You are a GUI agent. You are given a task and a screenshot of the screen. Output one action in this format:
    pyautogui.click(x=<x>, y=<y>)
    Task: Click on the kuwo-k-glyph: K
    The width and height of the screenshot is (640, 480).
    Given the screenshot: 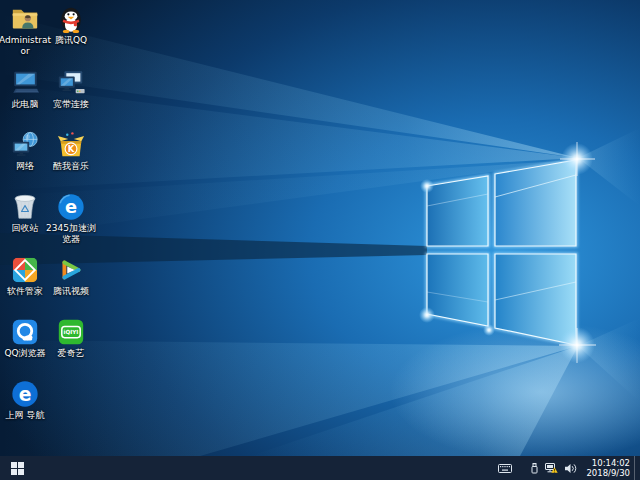 What is the action you would take?
    pyautogui.click(x=72, y=149)
    